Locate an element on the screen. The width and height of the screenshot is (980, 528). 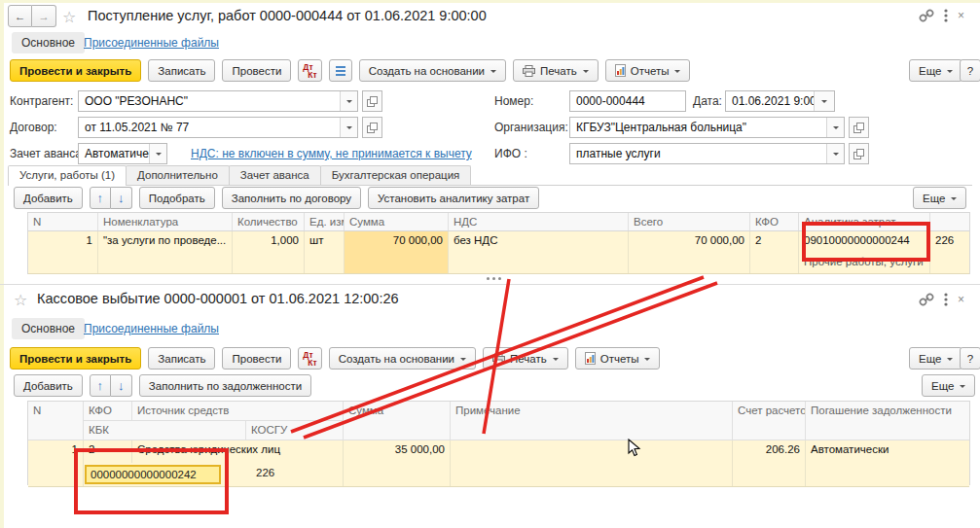
organization-field: КГБУЗ"Центральная больница" is located at coordinates (707, 127).